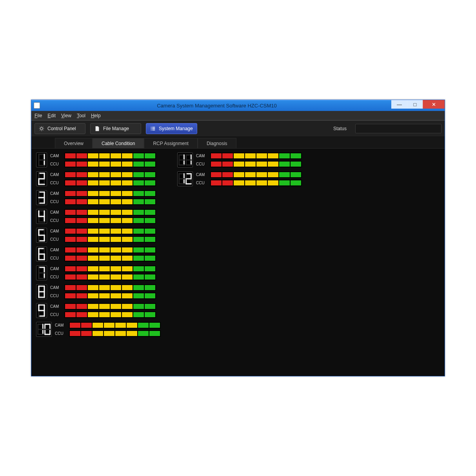 This screenshot has height=476, width=476. What do you see at coordinates (96, 116) in the screenshot?
I see `menu-help: Help` at bounding box center [96, 116].